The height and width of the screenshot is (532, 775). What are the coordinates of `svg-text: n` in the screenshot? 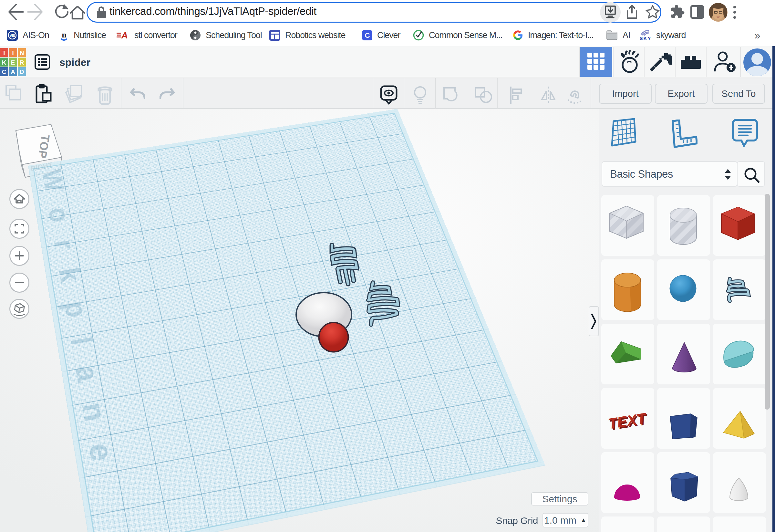 It's located at (64, 35).